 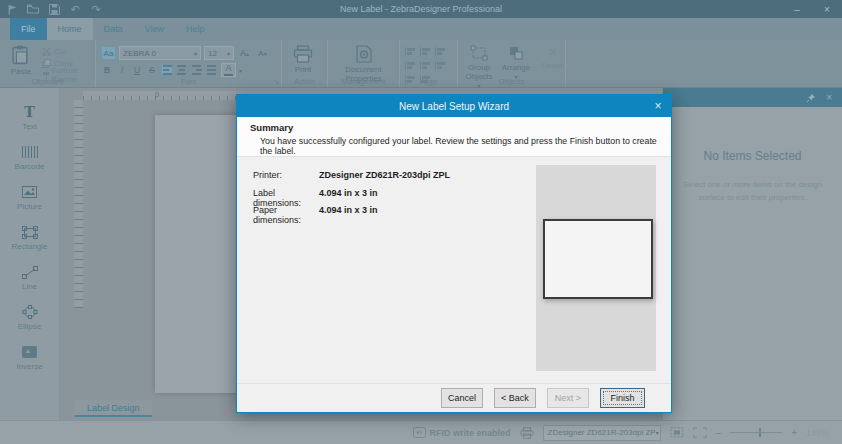 I want to click on title-bar: ↶ ↷ New Label - ZebraDesigner Profession…, so click(x=421, y=9).